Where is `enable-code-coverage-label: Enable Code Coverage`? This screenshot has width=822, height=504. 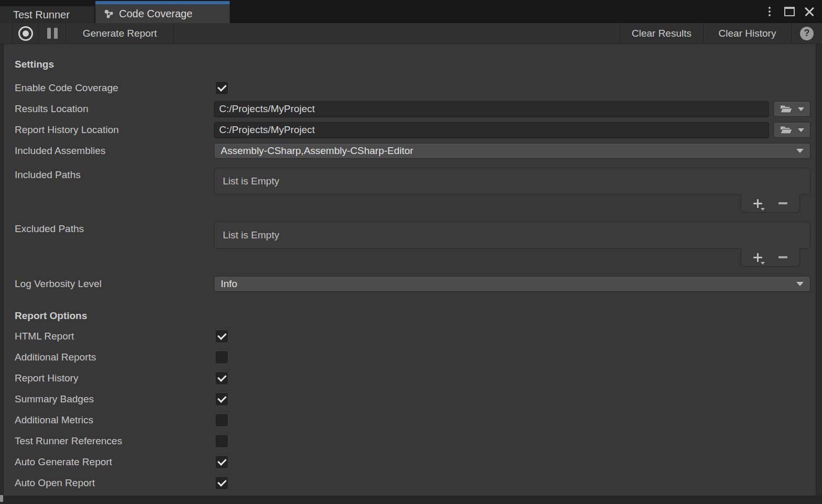 enable-code-coverage-label: Enable Code Coverage is located at coordinates (114, 88).